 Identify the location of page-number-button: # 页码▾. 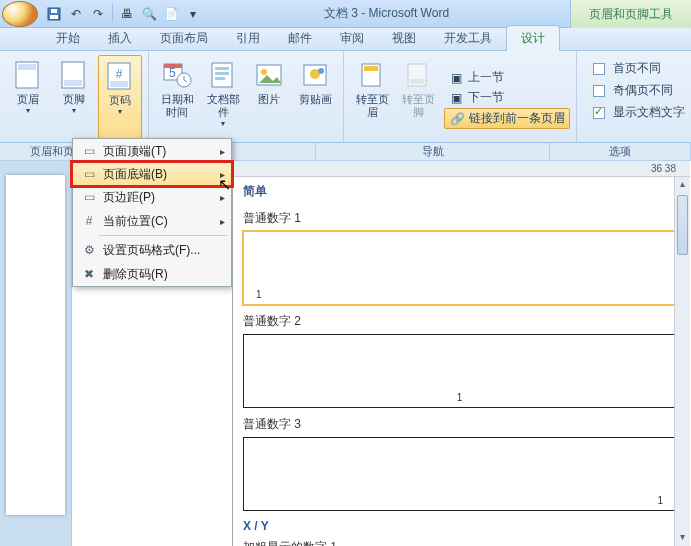
(120, 98).